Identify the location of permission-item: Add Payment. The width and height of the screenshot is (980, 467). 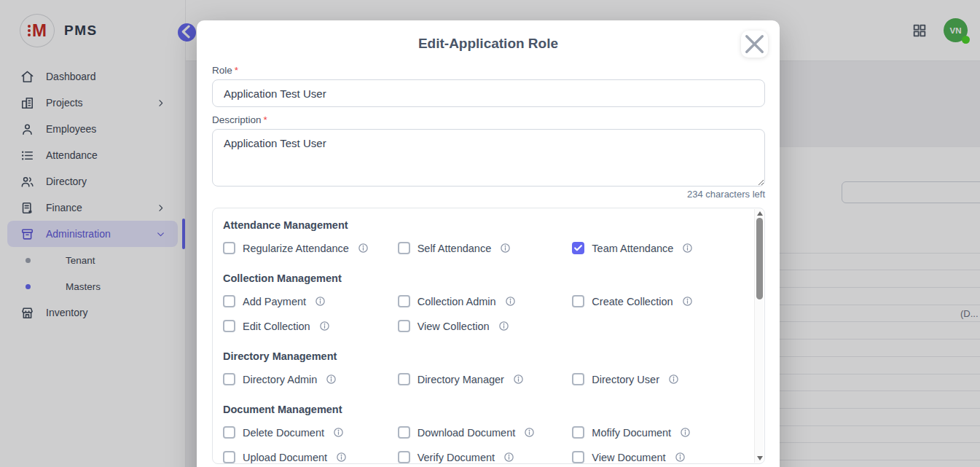
(310, 302).